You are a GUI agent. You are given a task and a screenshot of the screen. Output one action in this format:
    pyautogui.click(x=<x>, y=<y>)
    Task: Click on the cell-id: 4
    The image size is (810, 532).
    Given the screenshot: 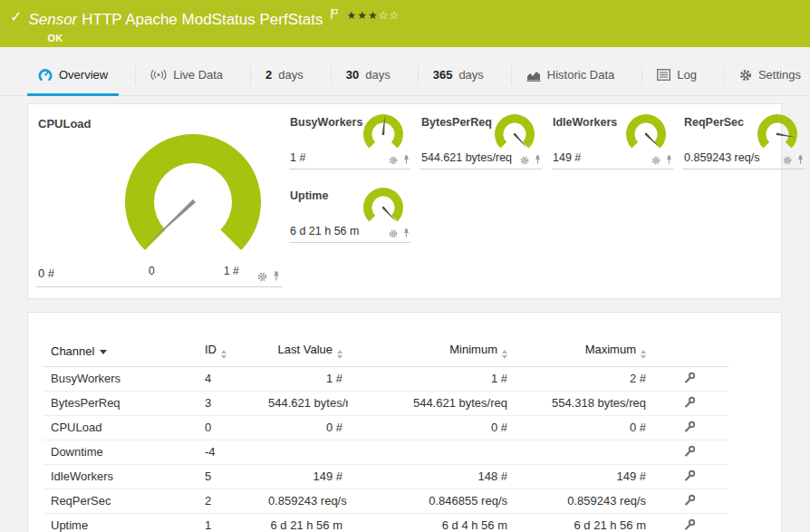 What is the action you would take?
    pyautogui.click(x=233, y=379)
    